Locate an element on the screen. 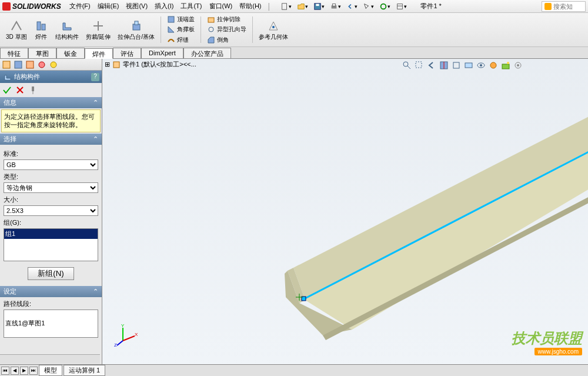  ribbon-cut-extrude: 拉伸切除 is located at coordinates (227, 19).